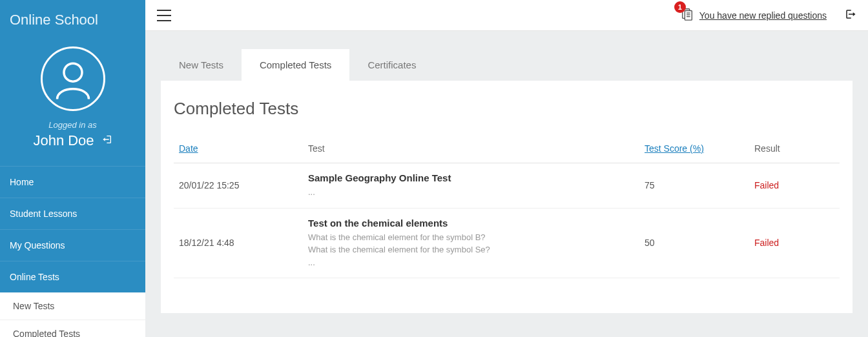  What do you see at coordinates (471, 178) in the screenshot?
I see `test-name: Sample Geography Online Test` at bounding box center [471, 178].